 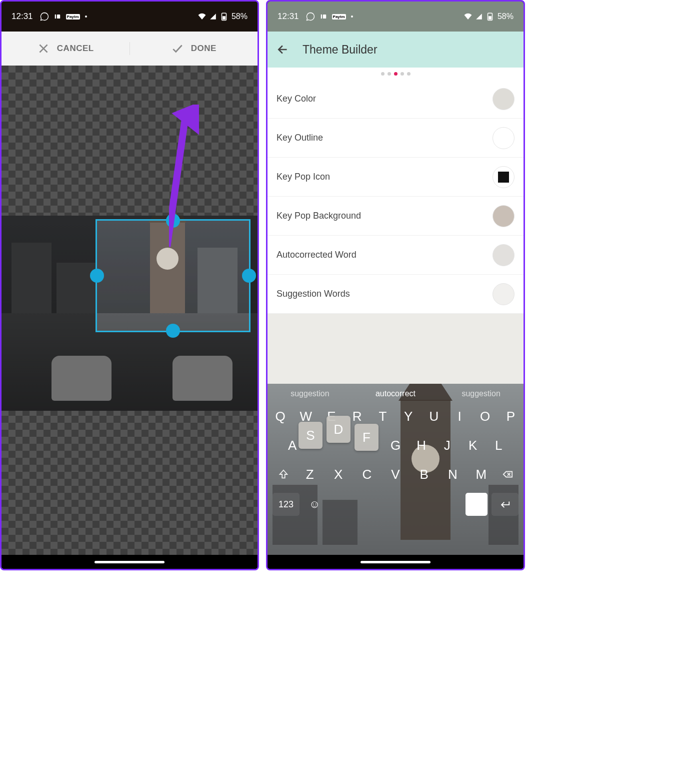 I want to click on setting-label: Autocorrected Word, so click(x=316, y=255).